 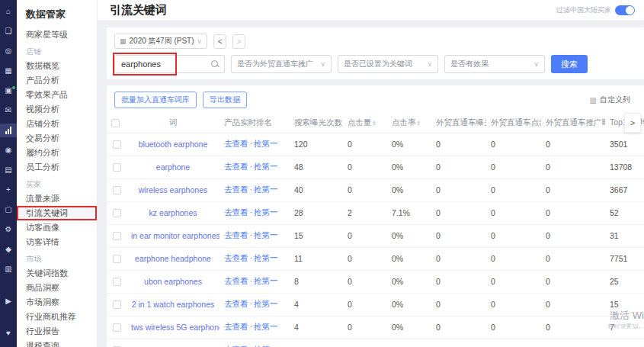 What do you see at coordinates (56, 214) in the screenshot?
I see `sidebar-item: 引流关键词` at bounding box center [56, 214].